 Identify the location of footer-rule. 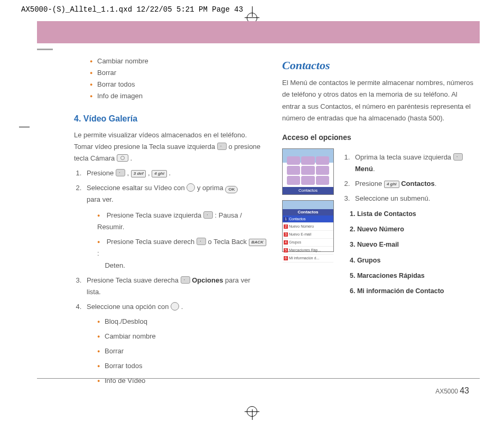
(258, 378).